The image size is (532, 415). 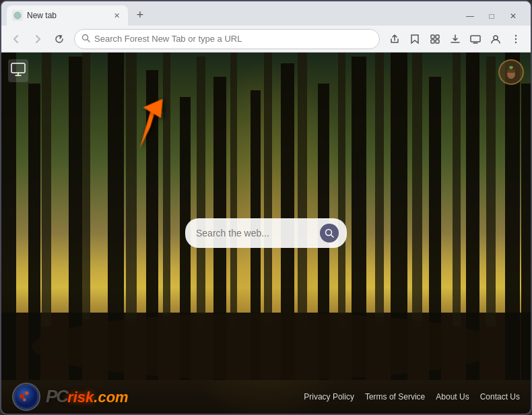 What do you see at coordinates (496, 39) in the screenshot?
I see `profile-button` at bounding box center [496, 39].